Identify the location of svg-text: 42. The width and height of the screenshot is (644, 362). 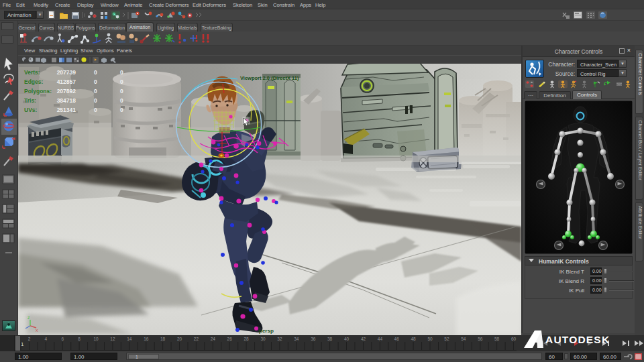
(364, 339).